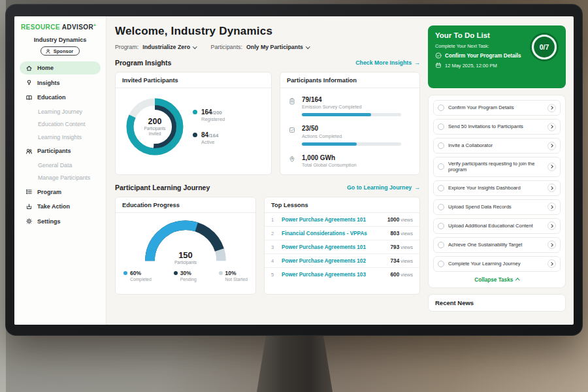 This screenshot has width=588, height=392. Describe the element at coordinates (497, 245) in the screenshot. I see `task-row-achieve-target: Achieve One Sustainability Target` at that location.